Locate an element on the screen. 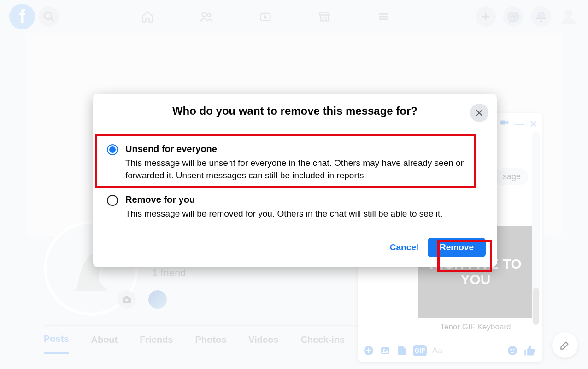 This screenshot has width=588, height=369. chat-scrollbar is located at coordinates (536, 228).